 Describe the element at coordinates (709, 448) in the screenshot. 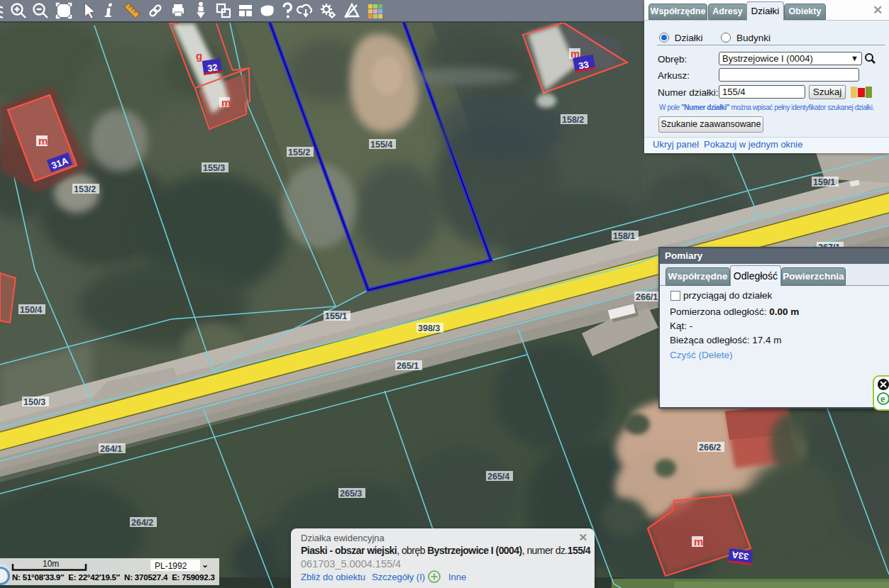

I see `svg-text: 266/2` at that location.